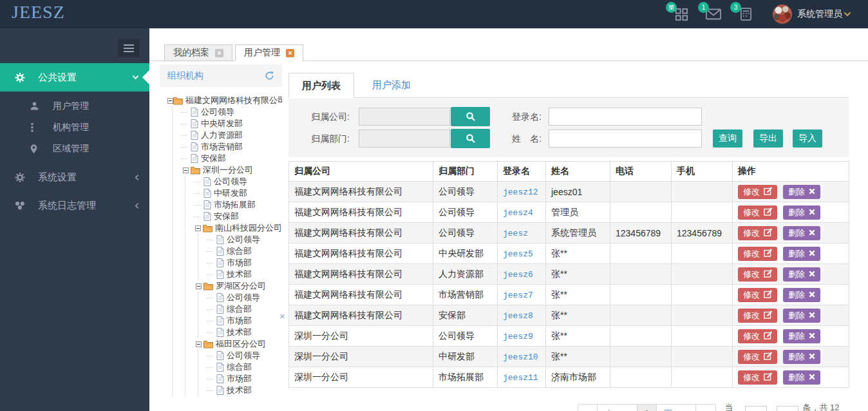  I want to click on page-first-button: «, so click(587, 407).